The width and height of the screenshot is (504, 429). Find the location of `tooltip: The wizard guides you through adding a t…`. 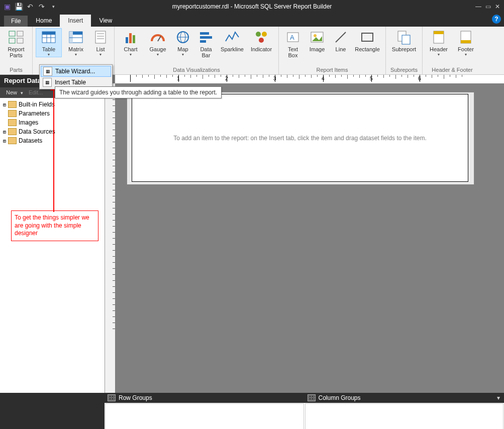

tooltip: The wizard guides you through adding a t… is located at coordinates (138, 92).